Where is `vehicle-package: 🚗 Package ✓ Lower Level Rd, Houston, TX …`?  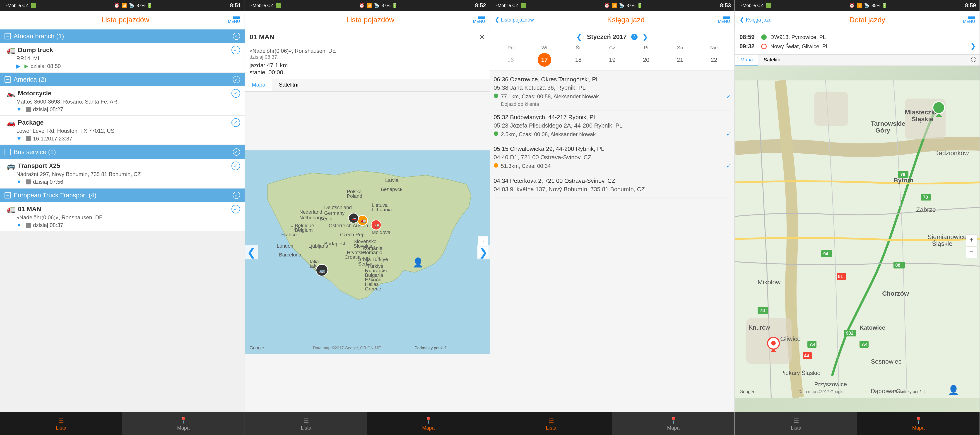
vehicle-package: 🚗 Package ✓ Lower Level Rd, Houston, TX … is located at coordinates (123, 130).